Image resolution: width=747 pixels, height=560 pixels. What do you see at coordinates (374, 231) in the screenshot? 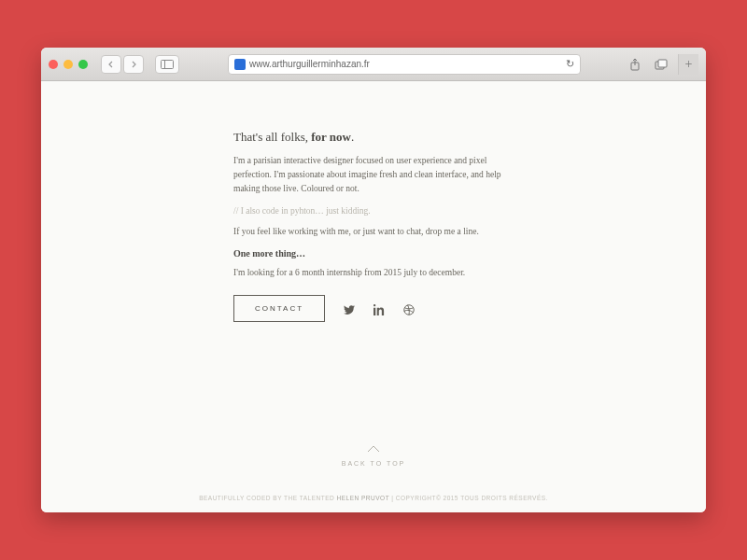
I see `contact-paragraph: If you feel like working with me, or jus…` at bounding box center [374, 231].